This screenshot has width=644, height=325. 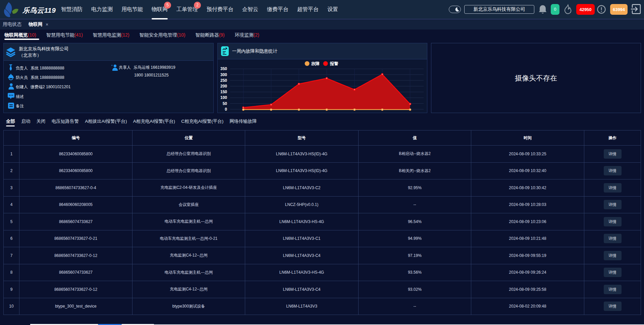 What do you see at coordinates (224, 75) in the screenshot?
I see `svg-text: 300` at bounding box center [224, 75].